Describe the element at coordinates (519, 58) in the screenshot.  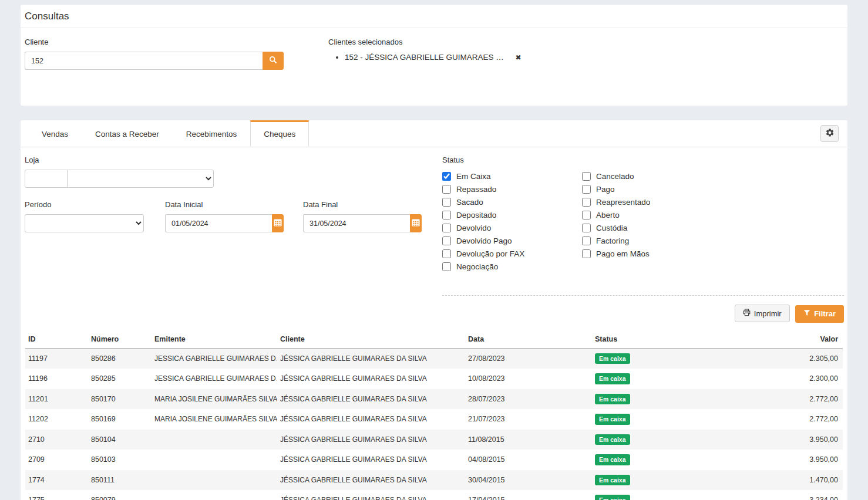
I see `remove-client-icon: ✖` at that location.